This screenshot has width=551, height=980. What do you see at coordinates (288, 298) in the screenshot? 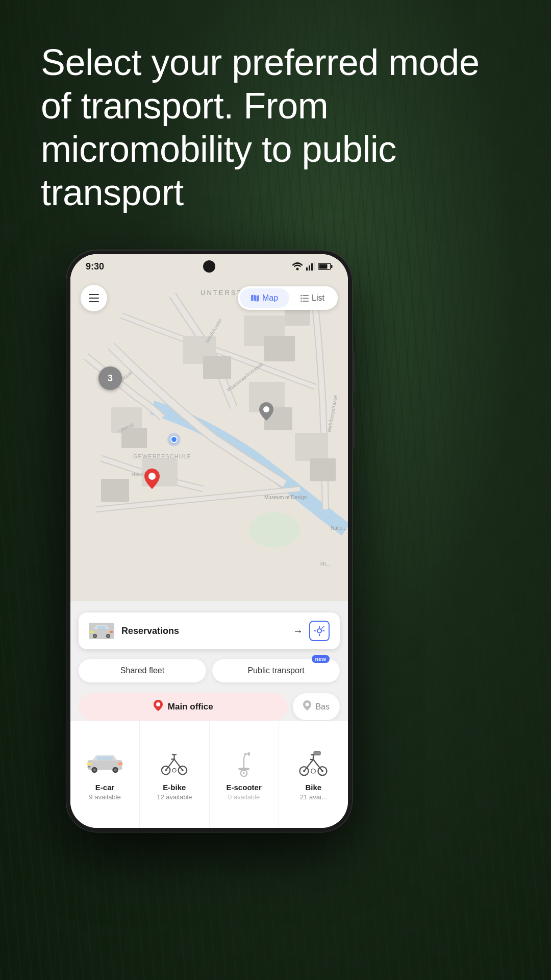
I see `view-toggle: Map List` at bounding box center [288, 298].